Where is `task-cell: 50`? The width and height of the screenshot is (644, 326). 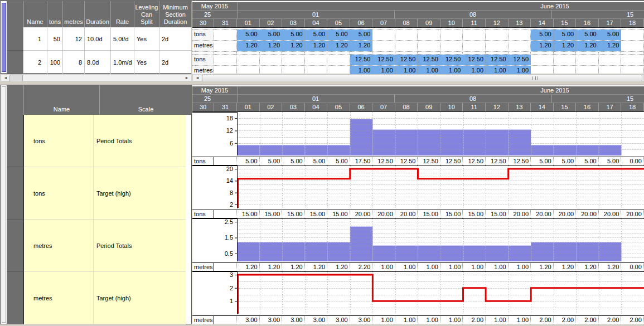
task-cell: 50 is located at coordinates (55, 39).